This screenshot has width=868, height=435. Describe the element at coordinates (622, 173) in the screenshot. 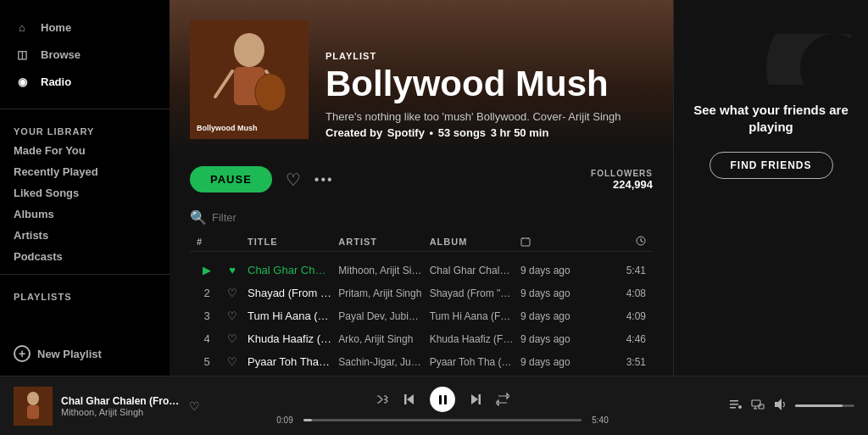

I see `followers-label: FOLLOWERS` at that location.